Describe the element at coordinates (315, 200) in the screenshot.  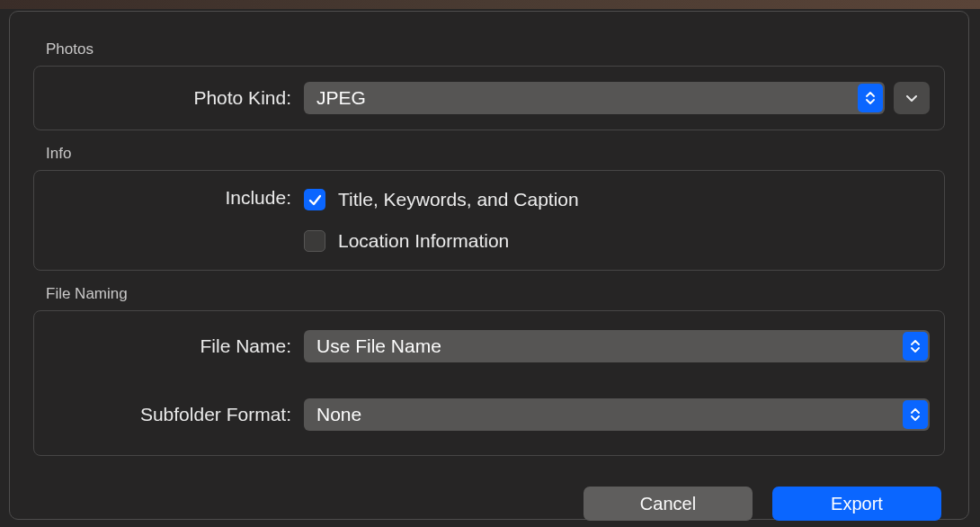
I see `check-icon` at that location.